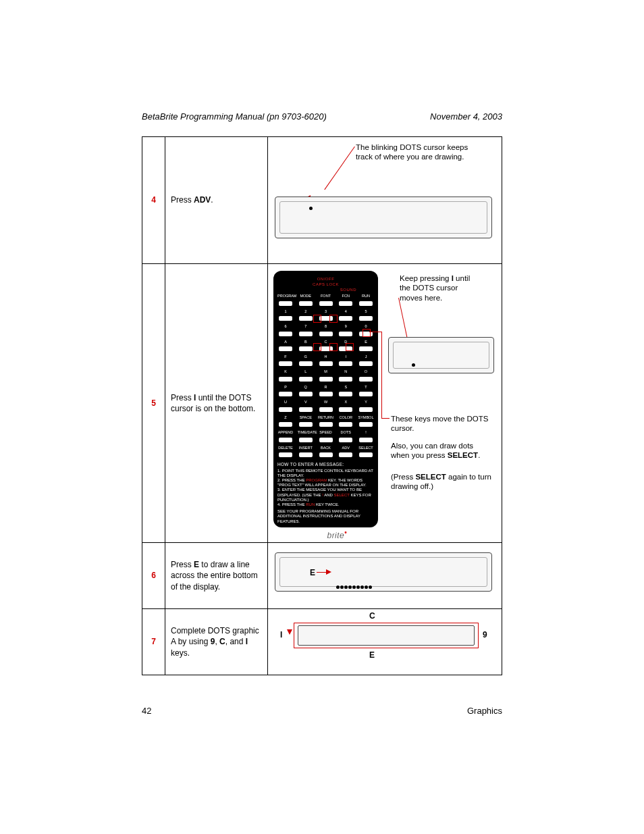  Describe the element at coordinates (286, 327) in the screenshot. I see `remote-key-label: 6` at that location.